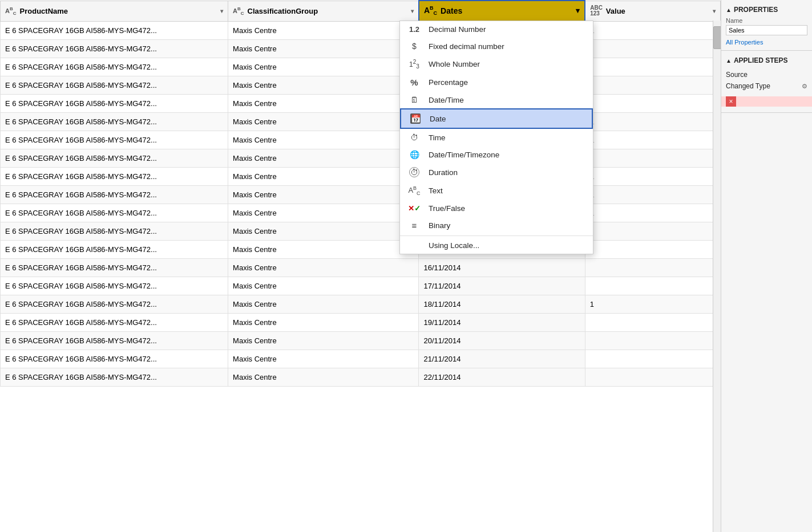  What do you see at coordinates (496, 30) in the screenshot?
I see `menu-item-decimal-number: 1.2Decimal Number` at bounding box center [496, 30].